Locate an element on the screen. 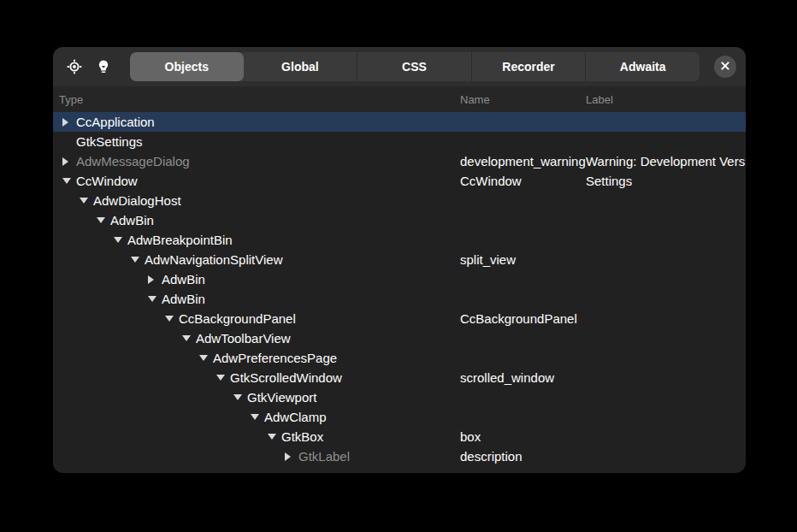 This screenshot has height=532, width=797. tree-row: GtkScrolledWindowscrolled_window is located at coordinates (399, 378).